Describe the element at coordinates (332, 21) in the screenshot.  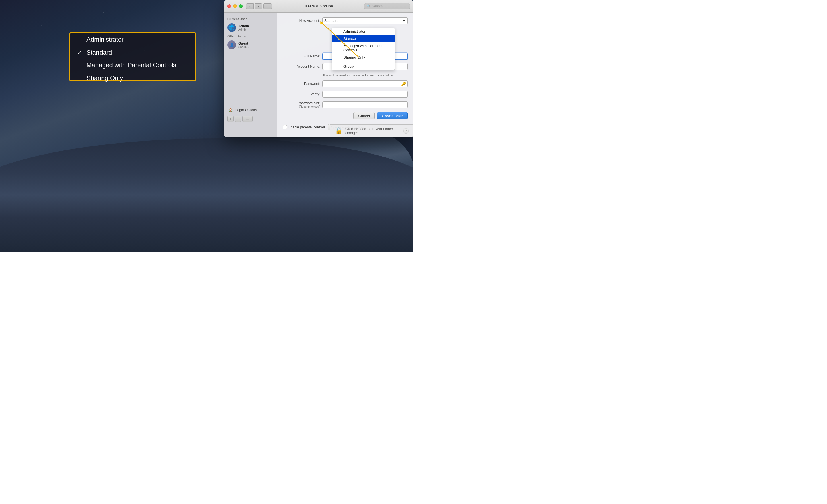
I see `account-type-value: Standard` at that location.